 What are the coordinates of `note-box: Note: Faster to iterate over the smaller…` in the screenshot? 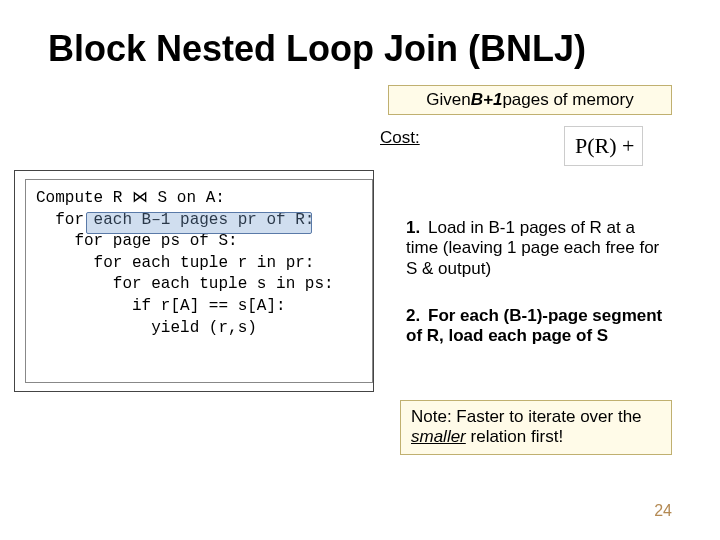 It's located at (536, 428).